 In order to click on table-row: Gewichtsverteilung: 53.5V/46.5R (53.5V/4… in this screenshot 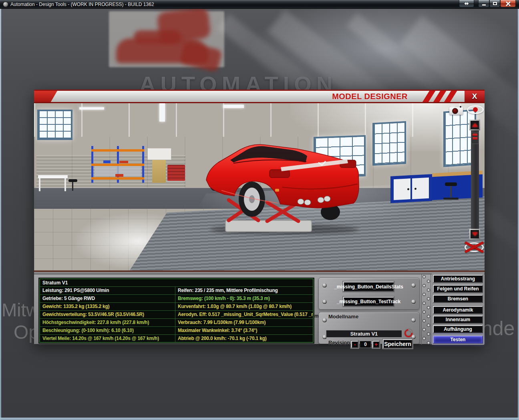, I will do `click(176, 315)`.